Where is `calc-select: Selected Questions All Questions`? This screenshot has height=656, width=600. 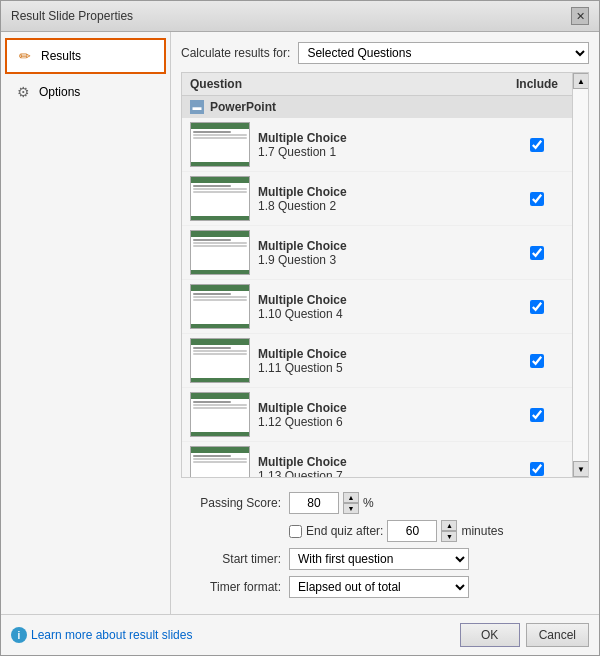
calc-select: Selected Questions All Questions is located at coordinates (444, 53).